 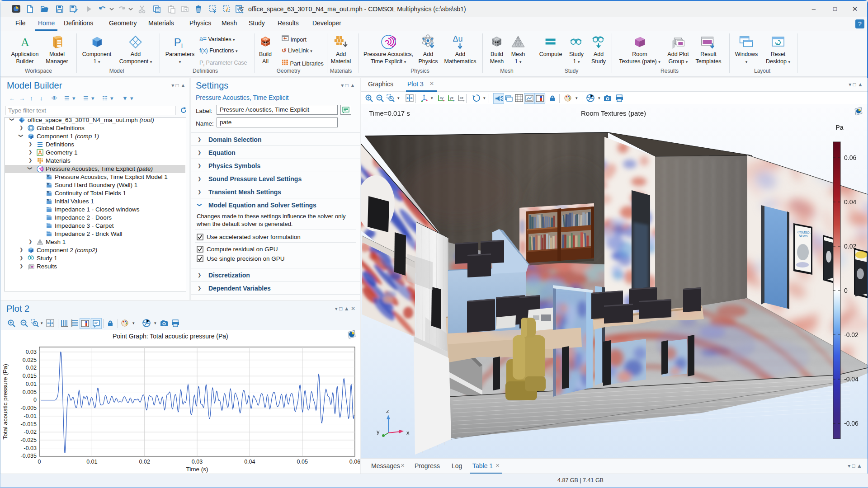 I want to click on svg-text: -0.025, so click(x=29, y=440).